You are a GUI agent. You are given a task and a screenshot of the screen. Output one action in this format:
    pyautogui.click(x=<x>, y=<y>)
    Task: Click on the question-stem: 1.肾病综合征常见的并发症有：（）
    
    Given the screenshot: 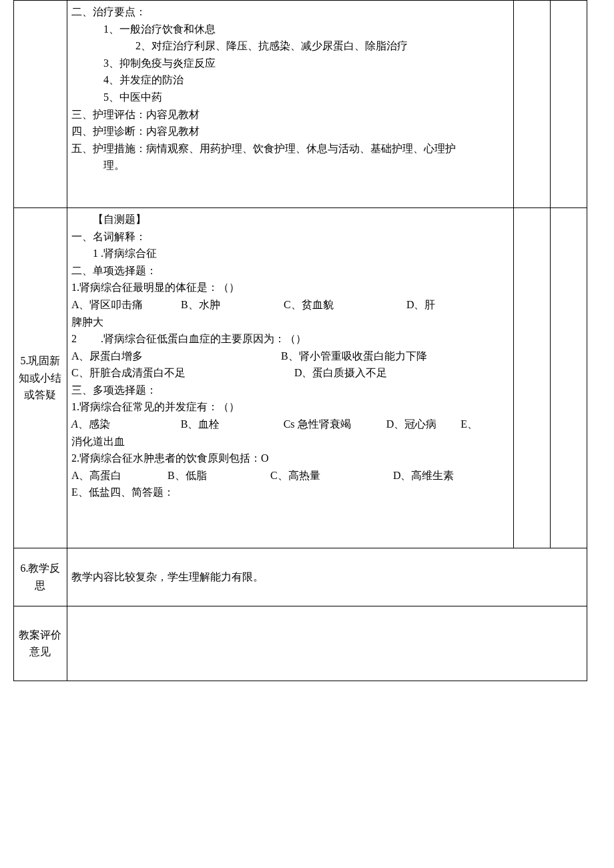 What is the action you would take?
    pyautogui.click(x=290, y=407)
    